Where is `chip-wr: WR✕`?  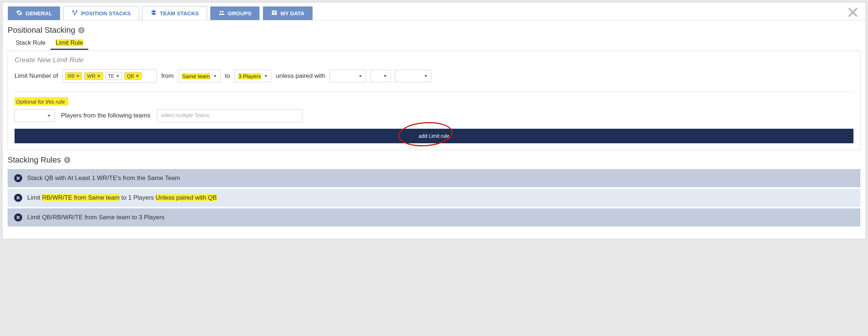 chip-wr: WR✕ is located at coordinates (94, 76).